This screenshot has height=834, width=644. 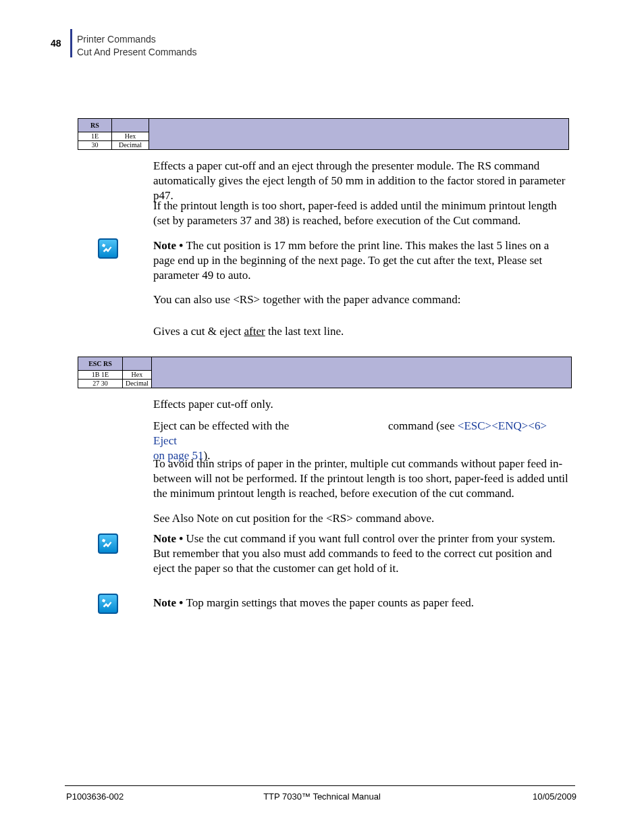 I want to click on text-part: command (see, so click(x=421, y=425).